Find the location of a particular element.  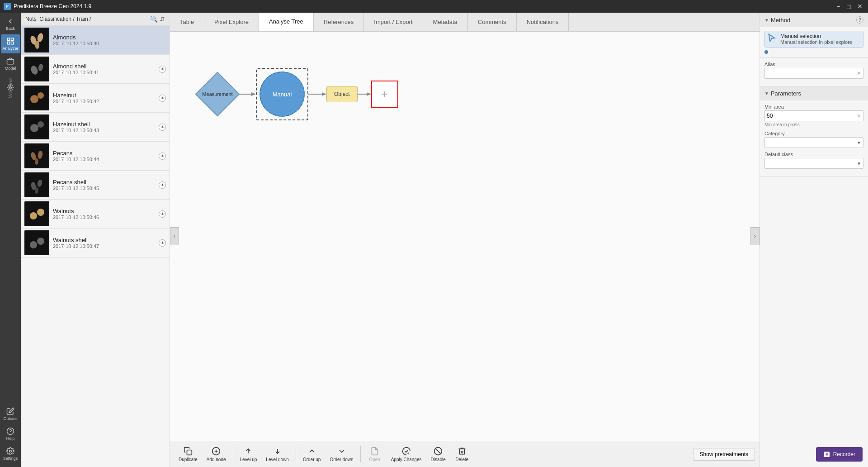

level-down-icon is located at coordinates (278, 451).